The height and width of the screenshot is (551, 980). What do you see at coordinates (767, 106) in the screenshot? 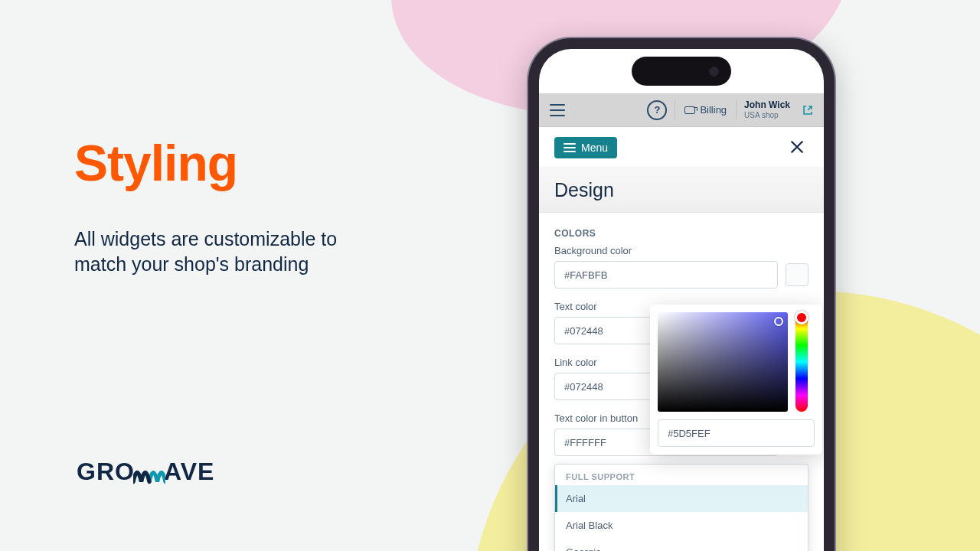
I see `user-name: John Wick` at bounding box center [767, 106].